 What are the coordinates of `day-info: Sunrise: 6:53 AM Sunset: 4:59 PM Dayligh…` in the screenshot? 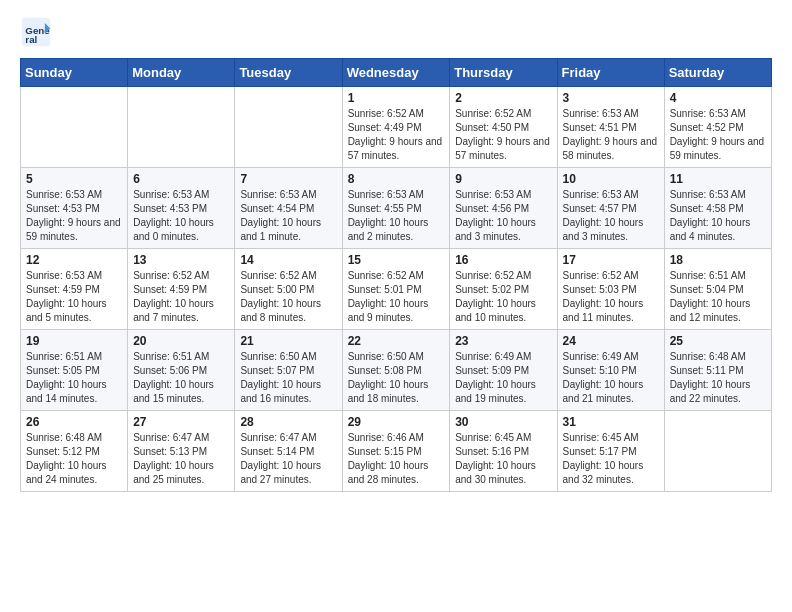 It's located at (74, 297).